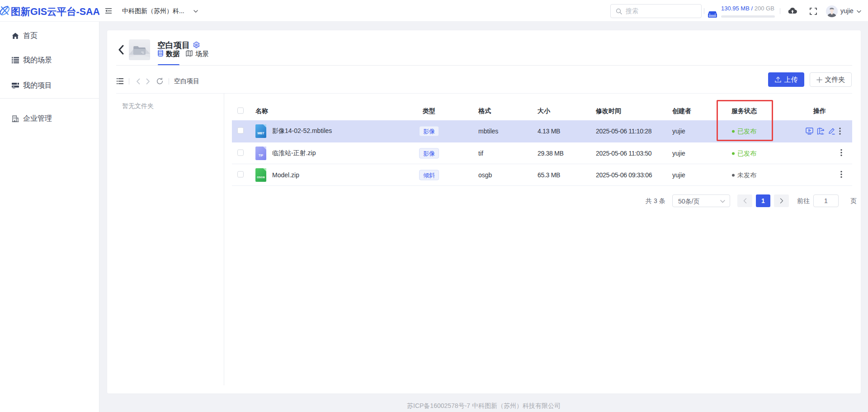 The width and height of the screenshot is (868, 412). I want to click on preview-icon, so click(809, 131).